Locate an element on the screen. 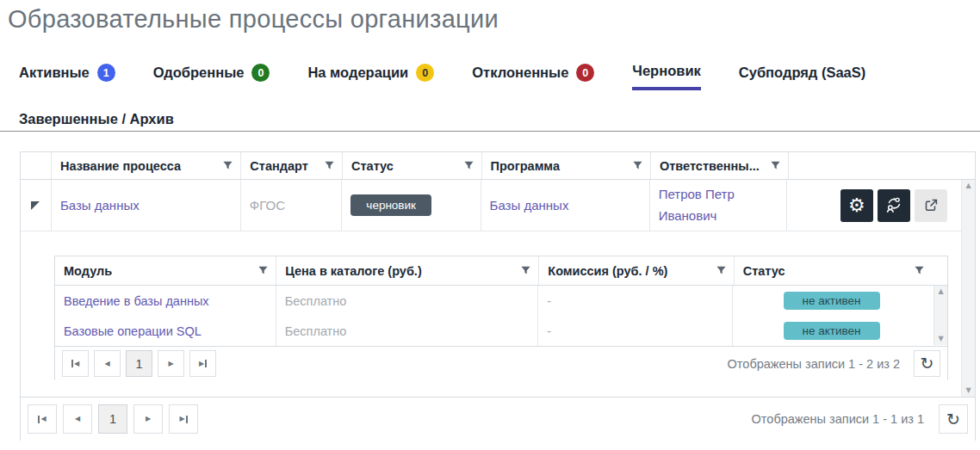 The image size is (980, 450). subgrid-vertical-scrollbar: ▲ ▼ is located at coordinates (940, 315).